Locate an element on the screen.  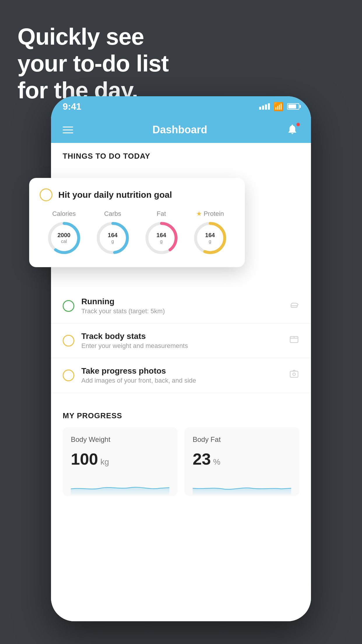
body-stats-checkbox is located at coordinates (68, 341).